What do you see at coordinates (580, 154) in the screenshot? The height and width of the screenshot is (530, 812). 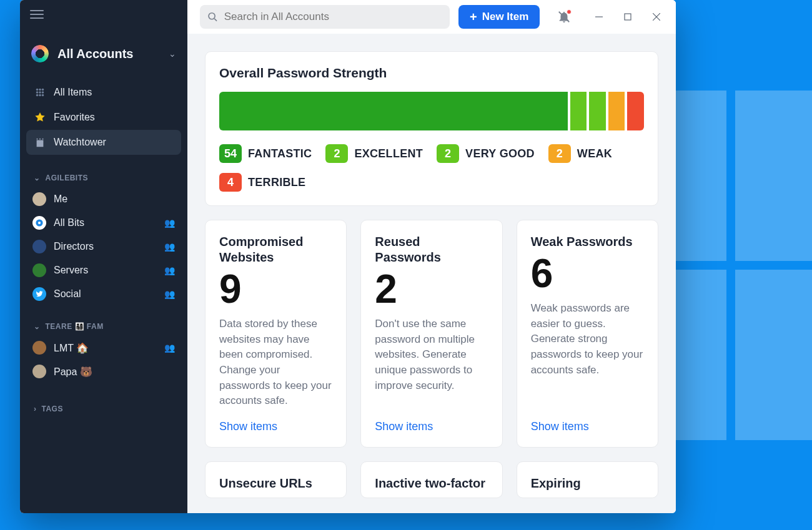 I see `legend-item: 2WEAK` at bounding box center [580, 154].